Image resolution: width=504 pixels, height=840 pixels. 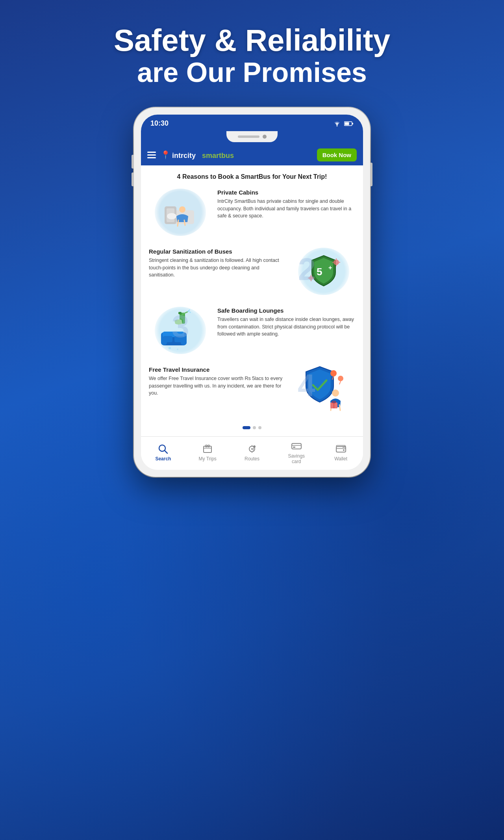 What do you see at coordinates (184, 156) in the screenshot?
I see `svg-text: intrcity` at bounding box center [184, 156].